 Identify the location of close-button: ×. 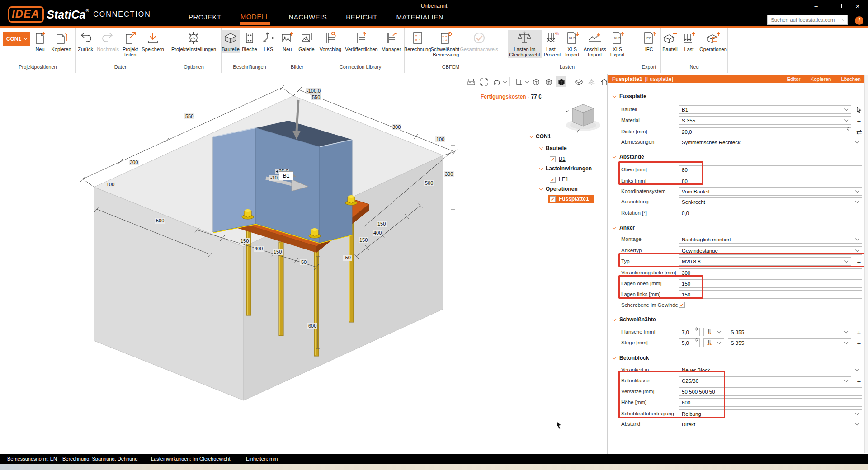
(858, 7).